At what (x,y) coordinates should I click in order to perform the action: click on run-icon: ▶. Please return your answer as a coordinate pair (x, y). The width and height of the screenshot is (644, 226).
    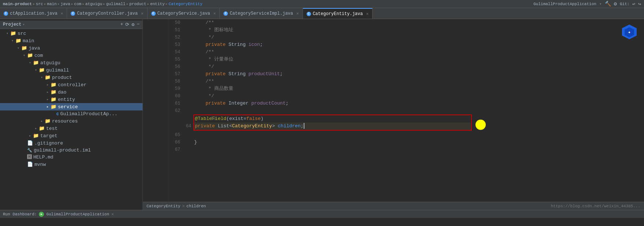
    Looking at the image, I should click on (41, 214).